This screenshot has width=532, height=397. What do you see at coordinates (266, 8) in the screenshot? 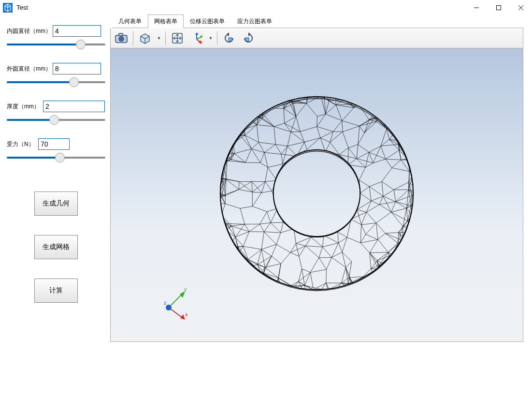
I see `titlebar: Test` at bounding box center [266, 8].